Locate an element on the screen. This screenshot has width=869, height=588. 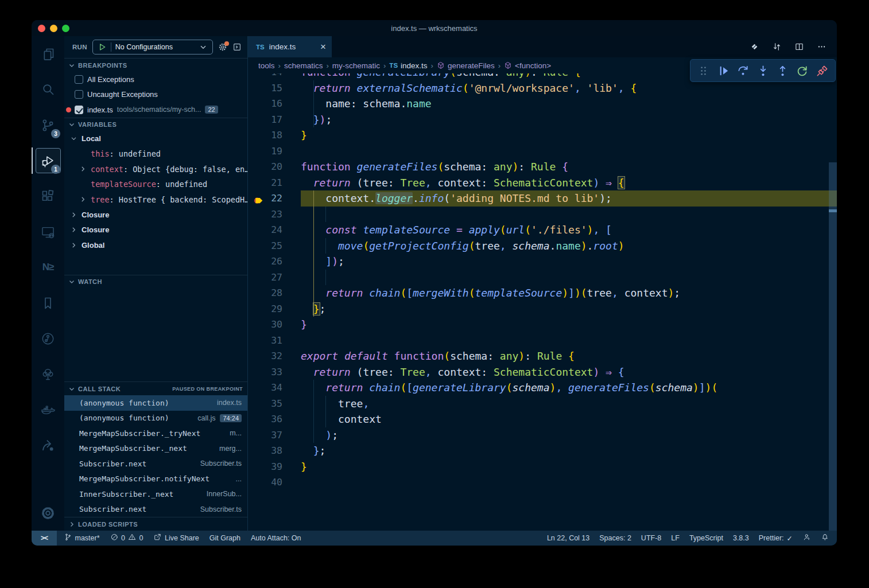
status-item-problems: 00 is located at coordinates (127, 538).